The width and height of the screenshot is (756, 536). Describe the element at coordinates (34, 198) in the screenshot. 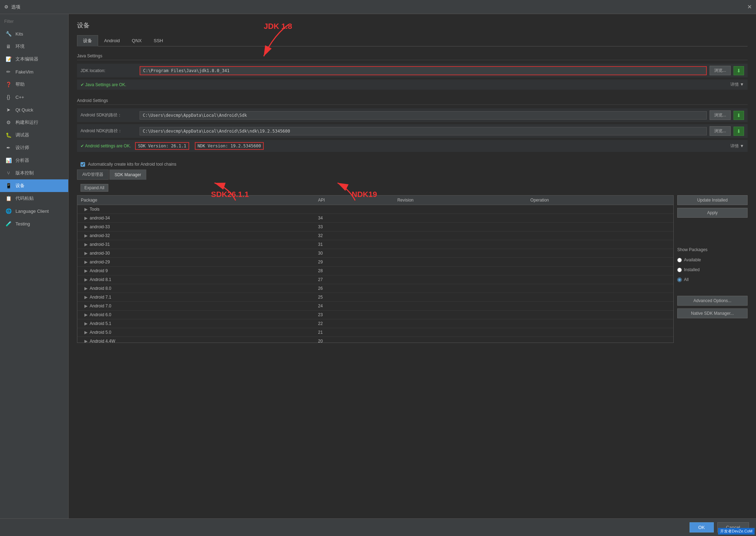

I see `sidebar-item-code-snippets: 📋 代码粘贴` at that location.